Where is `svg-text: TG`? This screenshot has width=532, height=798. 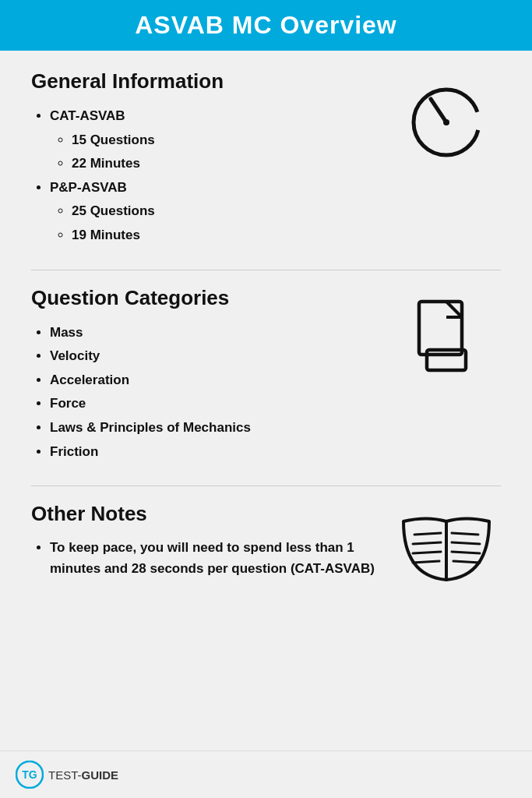 svg-text: TG is located at coordinates (30, 775).